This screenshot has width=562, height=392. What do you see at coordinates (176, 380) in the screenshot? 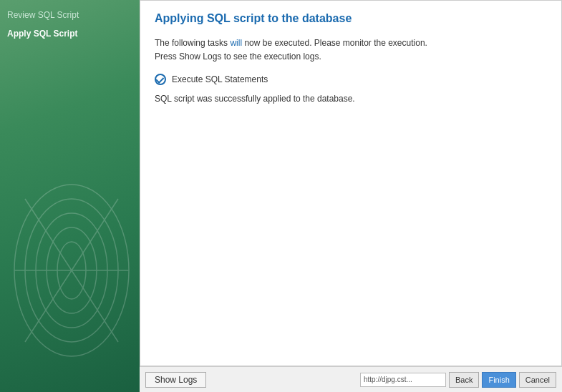
I see `show-logs-button: Show Logs` at bounding box center [176, 380].